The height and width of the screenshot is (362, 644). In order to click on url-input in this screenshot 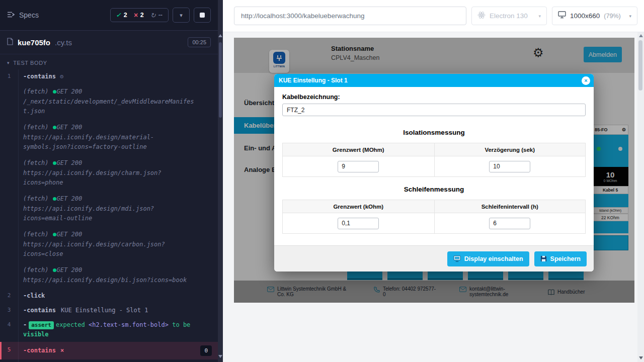, I will do `click(350, 16)`.